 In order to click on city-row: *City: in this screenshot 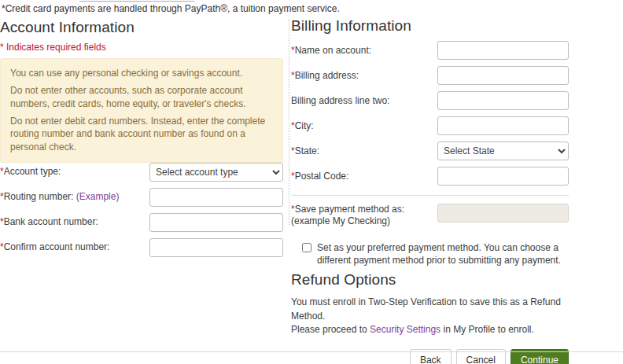, I will do `click(429, 126)`.